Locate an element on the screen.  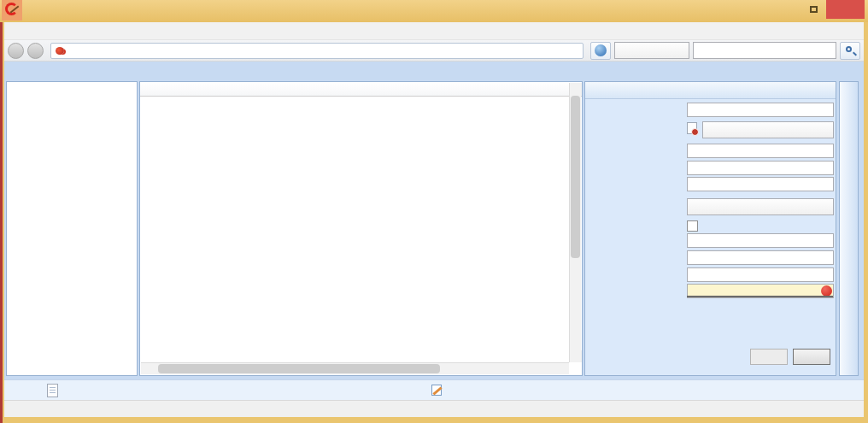
author-field is located at coordinates (760, 185).